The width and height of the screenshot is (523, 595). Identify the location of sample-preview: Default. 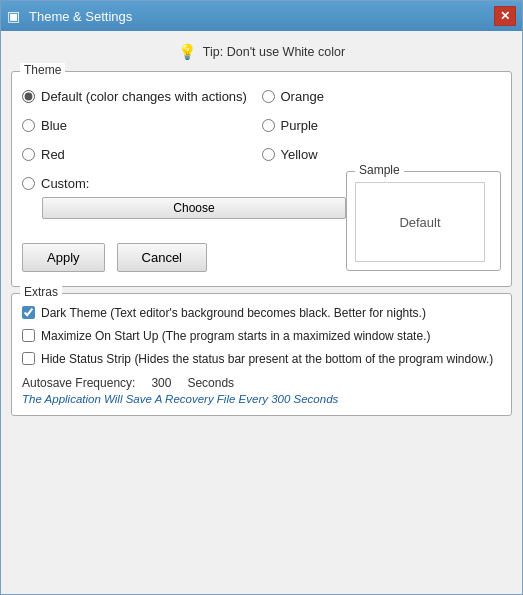
(420, 222).